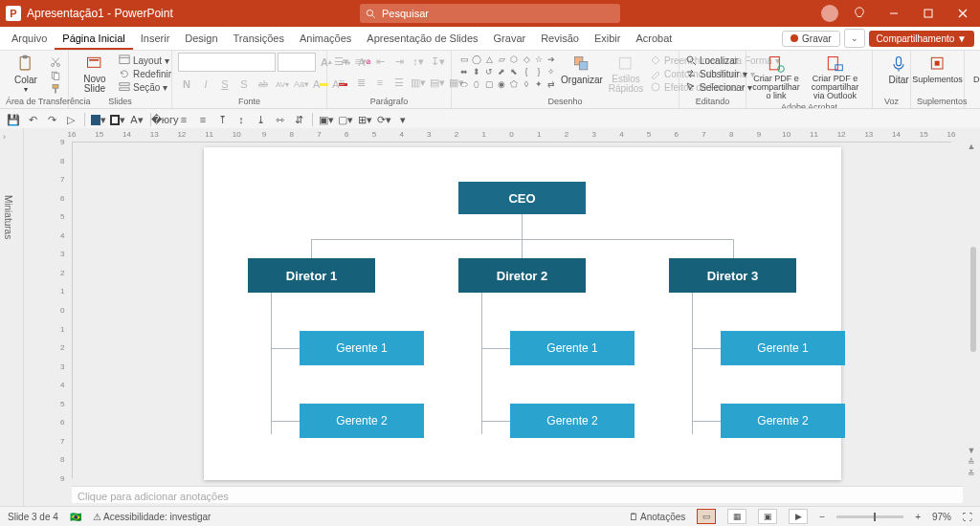 The height and width of the screenshot is (526, 980). What do you see at coordinates (768, 516) in the screenshot?
I see `view-reading-button: ▣` at bounding box center [768, 516].